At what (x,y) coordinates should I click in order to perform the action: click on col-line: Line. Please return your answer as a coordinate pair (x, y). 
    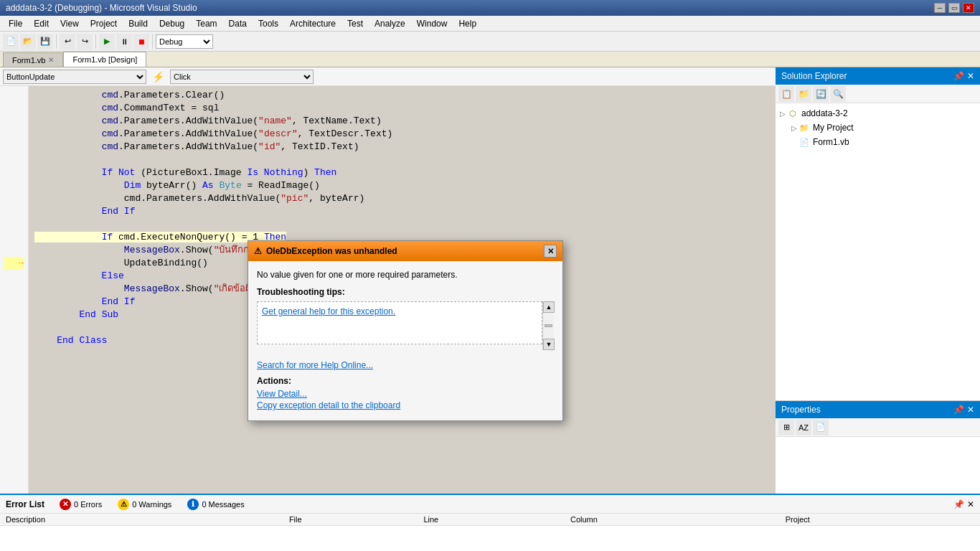
    Looking at the image, I should click on (491, 519).